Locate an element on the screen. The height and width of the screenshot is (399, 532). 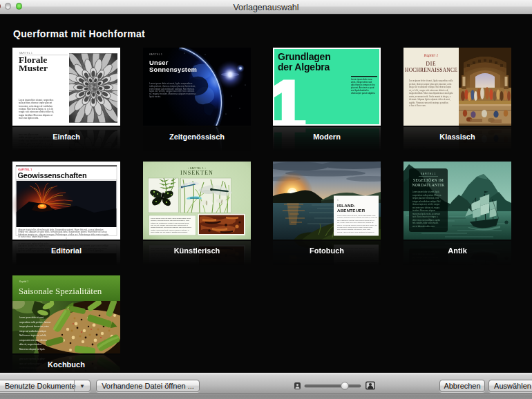
svg-text: ISLAND- is located at coordinates (347, 206).